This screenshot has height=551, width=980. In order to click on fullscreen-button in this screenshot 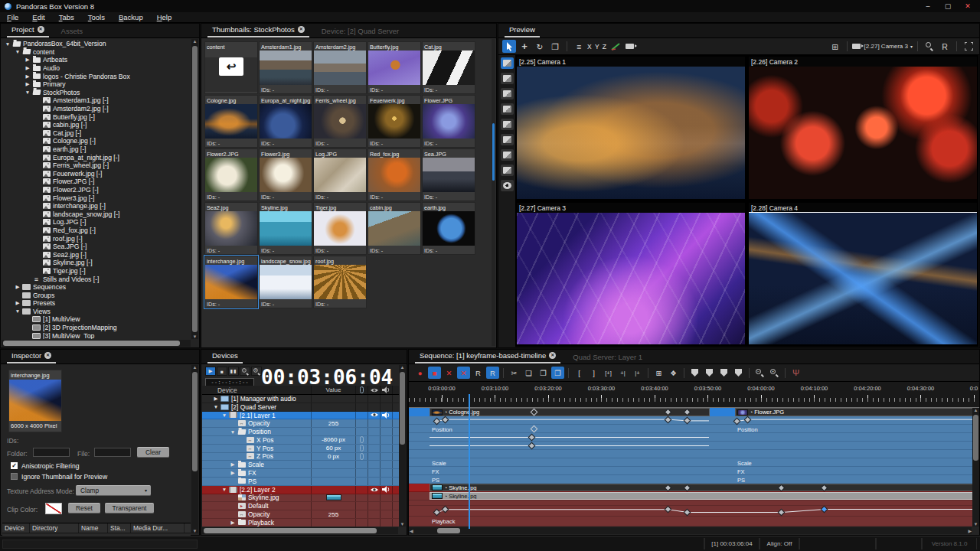, I will do `click(969, 46)`.